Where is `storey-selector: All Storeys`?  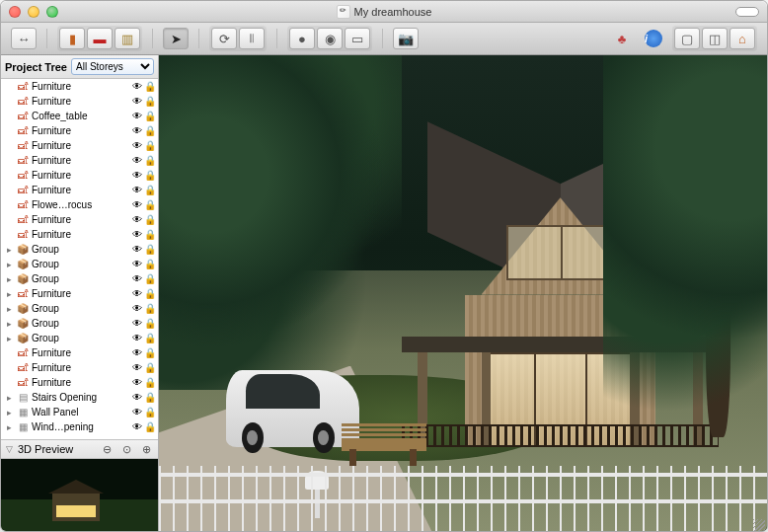
storey-selector: All Storeys is located at coordinates (113, 67).